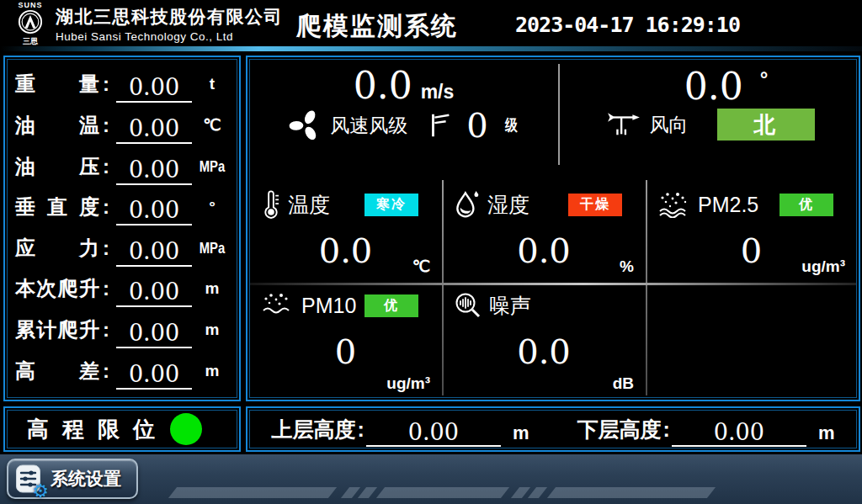 This screenshot has width=862, height=504. What do you see at coordinates (827, 433) in the screenshot?
I see `lower-height-unit: m` at bounding box center [827, 433].